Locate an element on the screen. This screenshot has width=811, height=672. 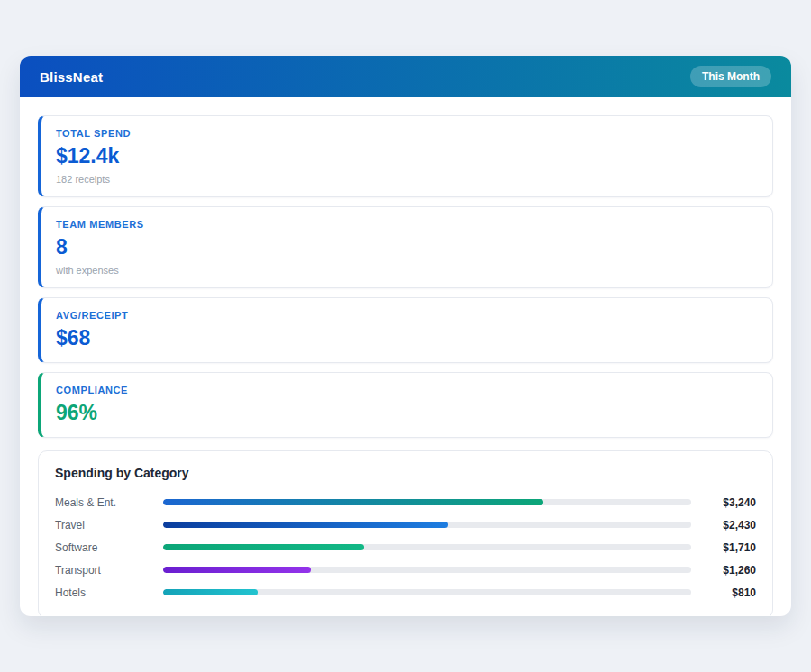
category-value: $2,430 is located at coordinates (724, 525).